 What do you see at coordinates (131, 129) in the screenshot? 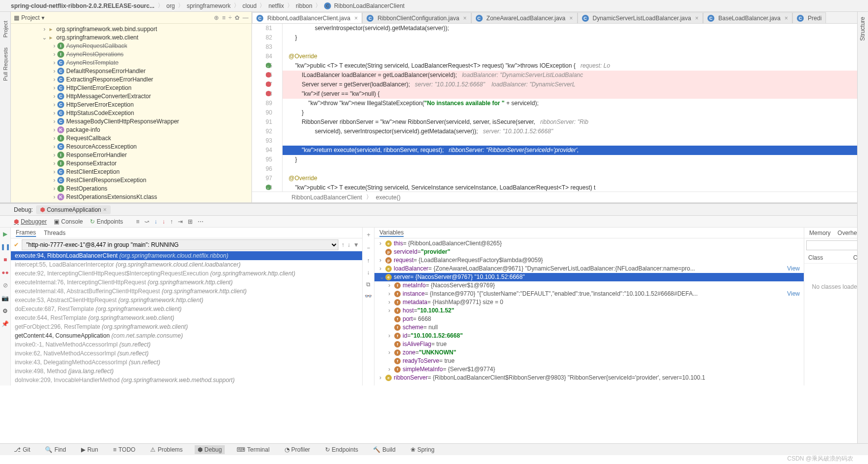
I see `tree-item: ›Kpackage-info` at bounding box center [131, 129].